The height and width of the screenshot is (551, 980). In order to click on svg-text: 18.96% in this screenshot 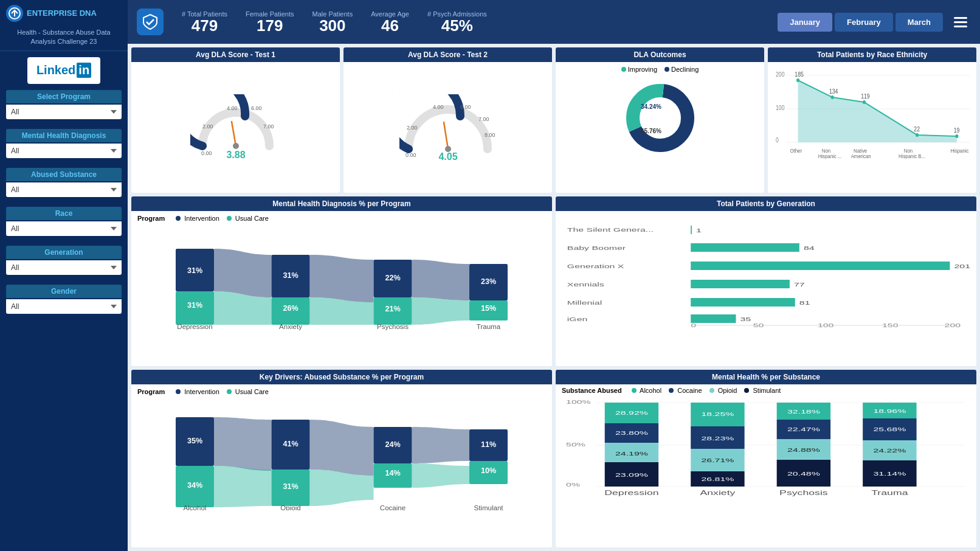, I will do `click(890, 411)`.